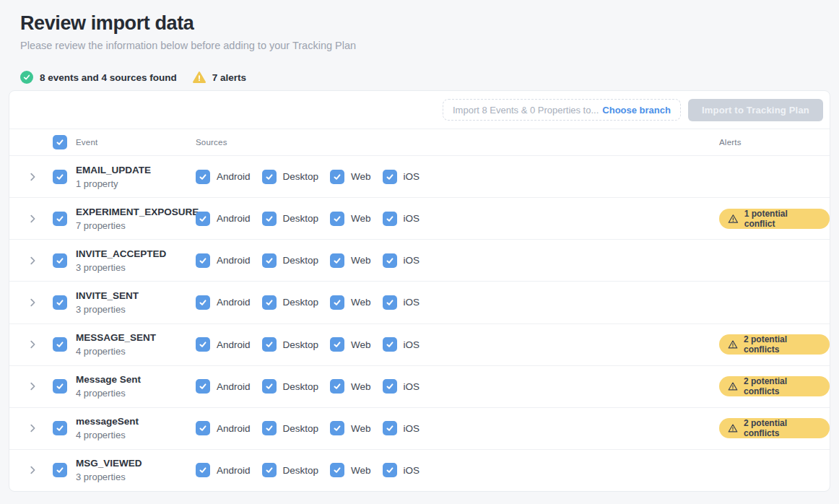 This screenshot has width=839, height=504. Describe the element at coordinates (420, 45) in the screenshot. I see `page-subtitle: Please review the information below befo…` at that location.